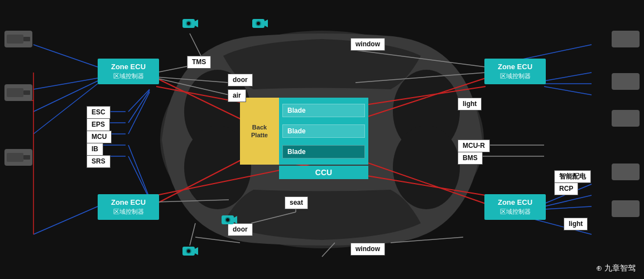 The width and height of the screenshot is (644, 279). What do you see at coordinates (240, 80) in the screenshot?
I see `door-top-label: door` at bounding box center [240, 80].